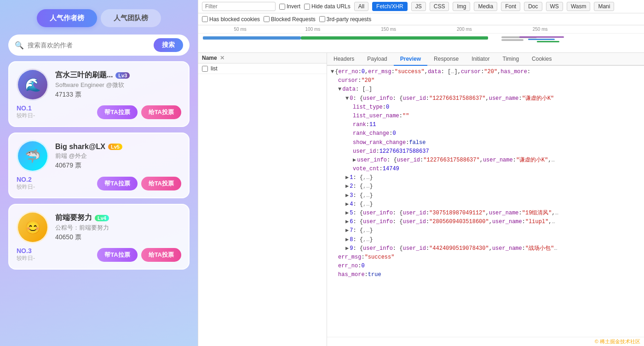 The width and height of the screenshot is (644, 346). I want to click on hide-data-urls-checkbox-label: Hide data URLs, so click(328, 6).